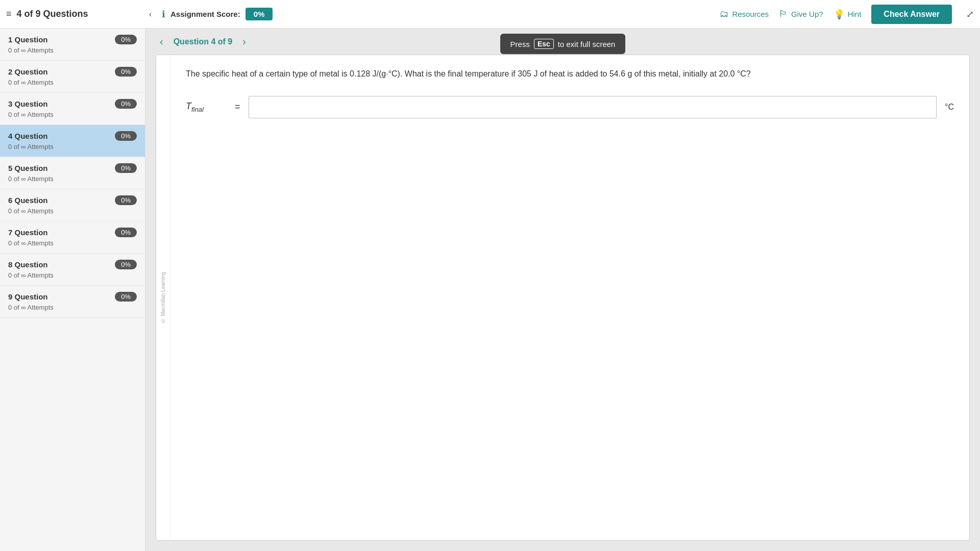 The width and height of the screenshot is (980, 551). What do you see at coordinates (72, 168) in the screenshot?
I see `sidebar-item-header: 5 Question 0%` at bounding box center [72, 168].